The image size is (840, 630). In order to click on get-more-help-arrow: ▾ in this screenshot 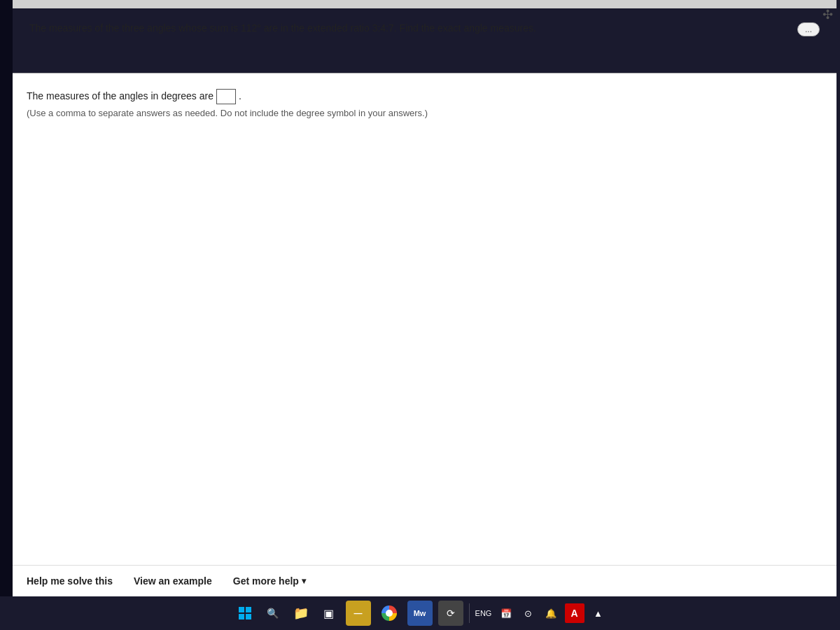, I will do `click(304, 581)`.